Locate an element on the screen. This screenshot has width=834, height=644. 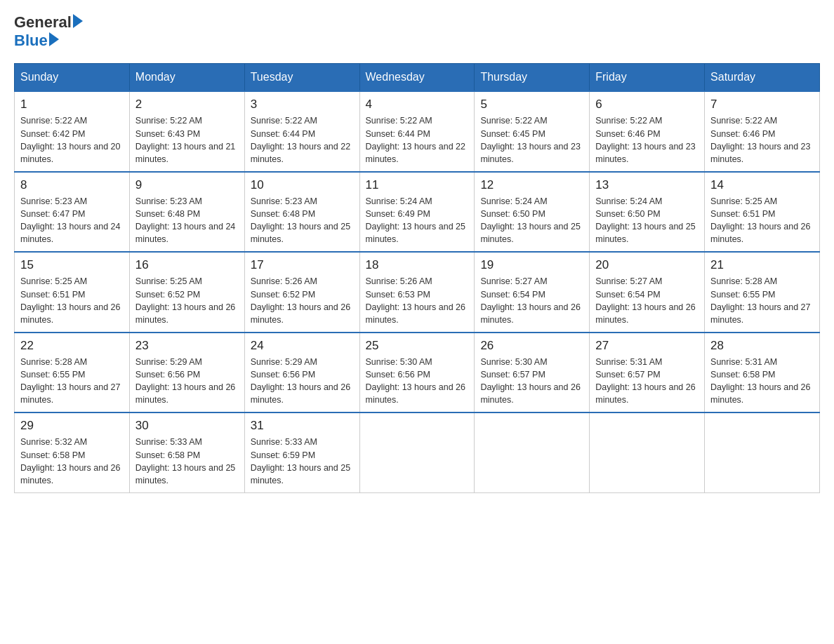
day-info: Sunrise: 5:31 AMSunset: 6:58 PMDaylight:… is located at coordinates (762, 382).